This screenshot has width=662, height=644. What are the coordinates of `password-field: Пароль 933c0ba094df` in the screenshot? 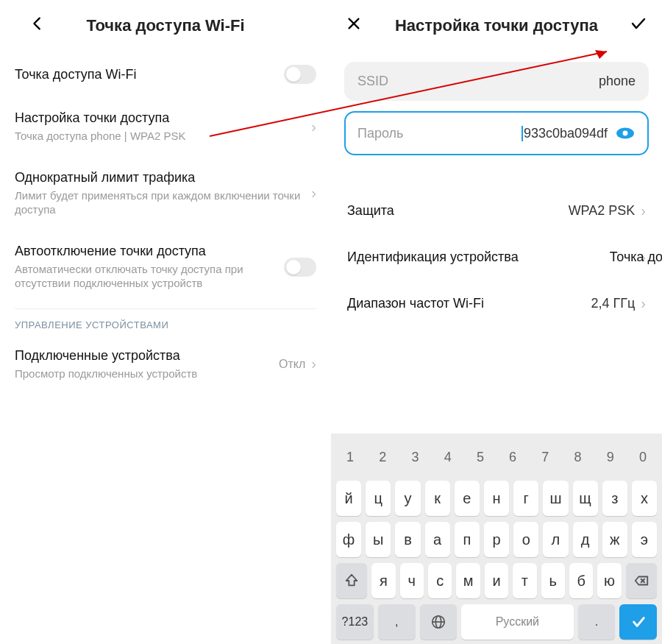 It's located at (496, 133).